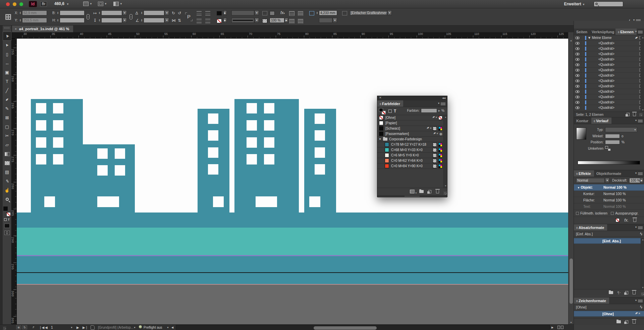 Image resolution: width=644 pixels, height=330 pixels. Describe the element at coordinates (571, 181) in the screenshot. I see `vertical-scrollbar: ▲ ▼` at that location.